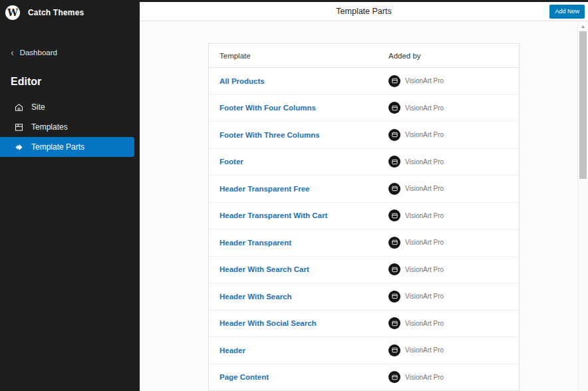  What do you see at coordinates (583, 26) in the screenshot?
I see `scroll-up-icon: ▲` at bounding box center [583, 26].